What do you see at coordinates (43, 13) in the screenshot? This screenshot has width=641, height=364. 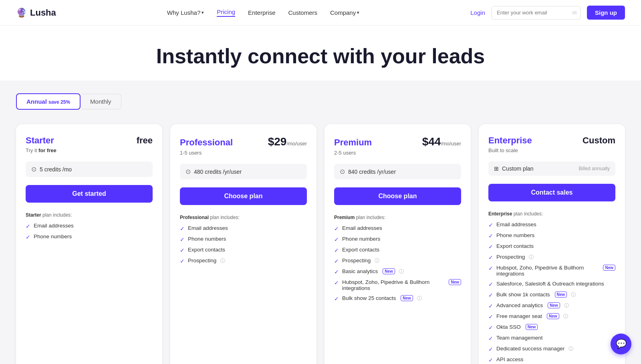 I see `logo-text: Lusha` at bounding box center [43, 13].